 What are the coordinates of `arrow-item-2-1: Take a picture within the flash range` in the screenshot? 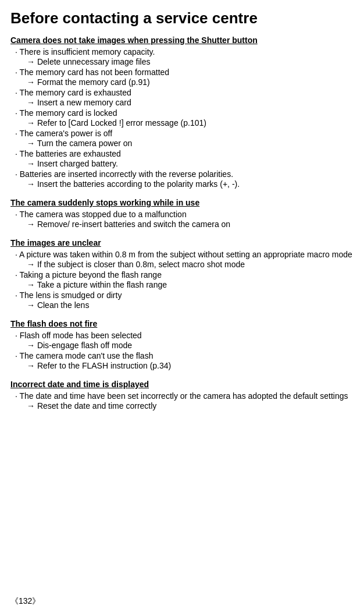 It's located at (190, 285).